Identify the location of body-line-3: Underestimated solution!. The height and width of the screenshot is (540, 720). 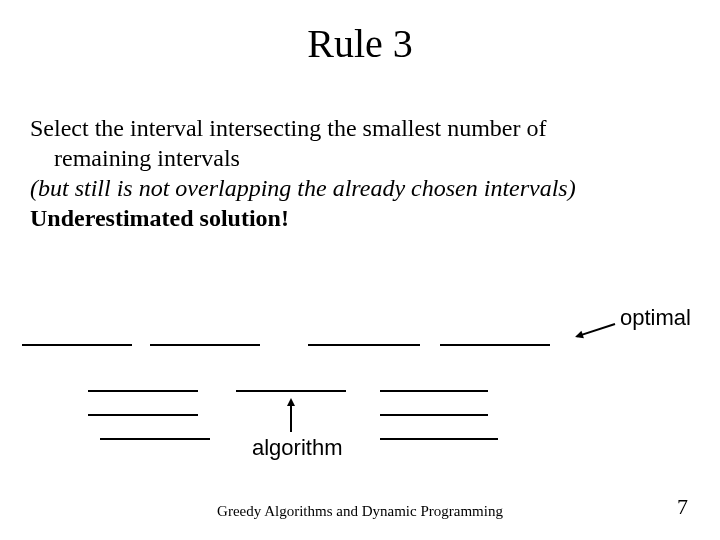
(160, 218).